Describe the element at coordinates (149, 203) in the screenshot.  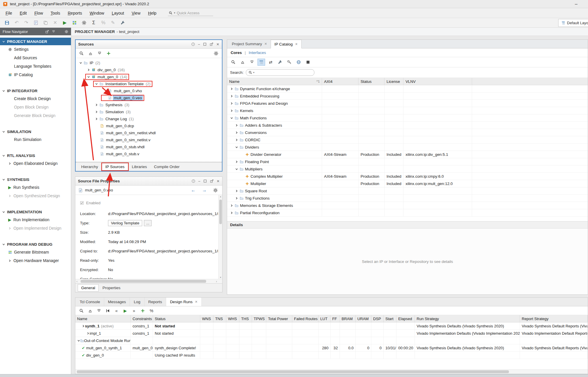
I see `enabled-checkbox-row: Enabled` at that location.